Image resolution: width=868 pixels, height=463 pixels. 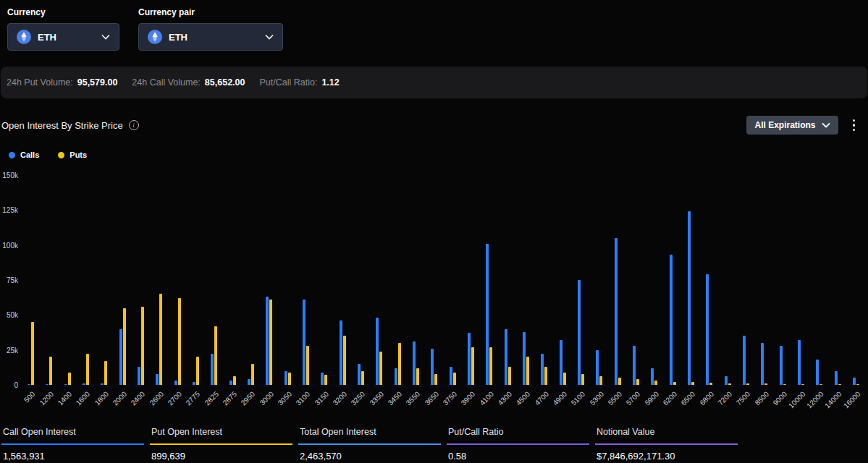 What do you see at coordinates (707, 399) in the screenshot?
I see `x-axis-label: 6800` at bounding box center [707, 399].